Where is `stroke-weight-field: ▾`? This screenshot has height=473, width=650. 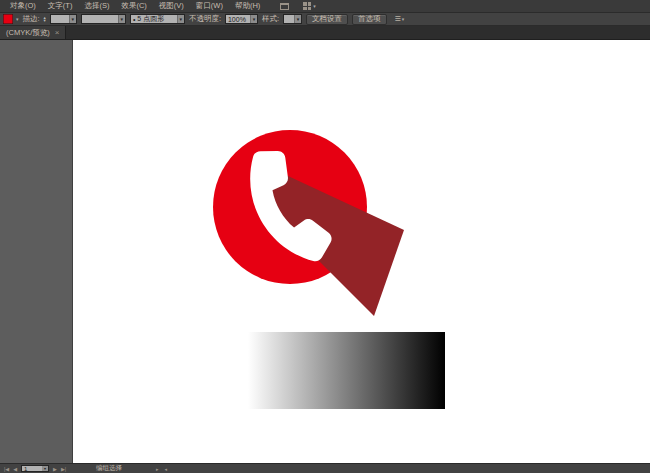
stroke-weight-field: ▾ is located at coordinates (64, 19).